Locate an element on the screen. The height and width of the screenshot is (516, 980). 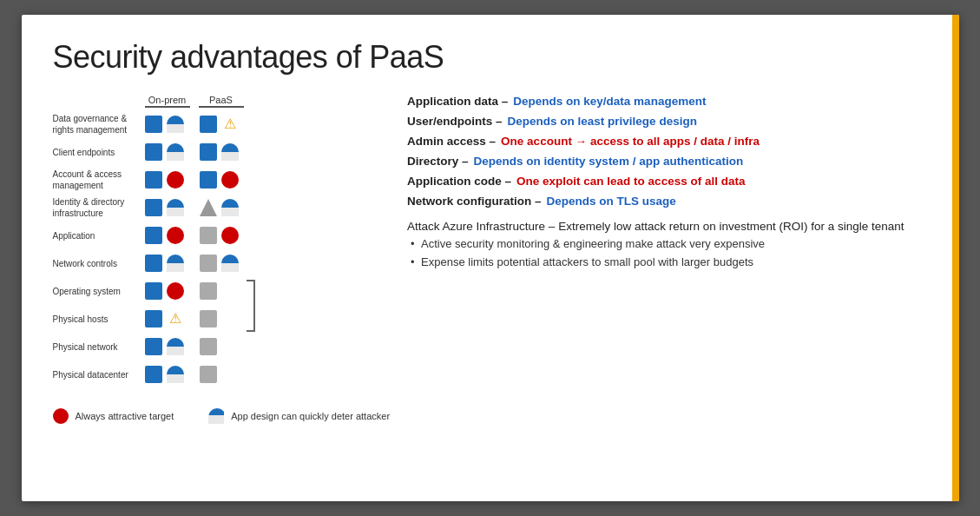
row-label: Operating system is located at coordinates (99, 292).